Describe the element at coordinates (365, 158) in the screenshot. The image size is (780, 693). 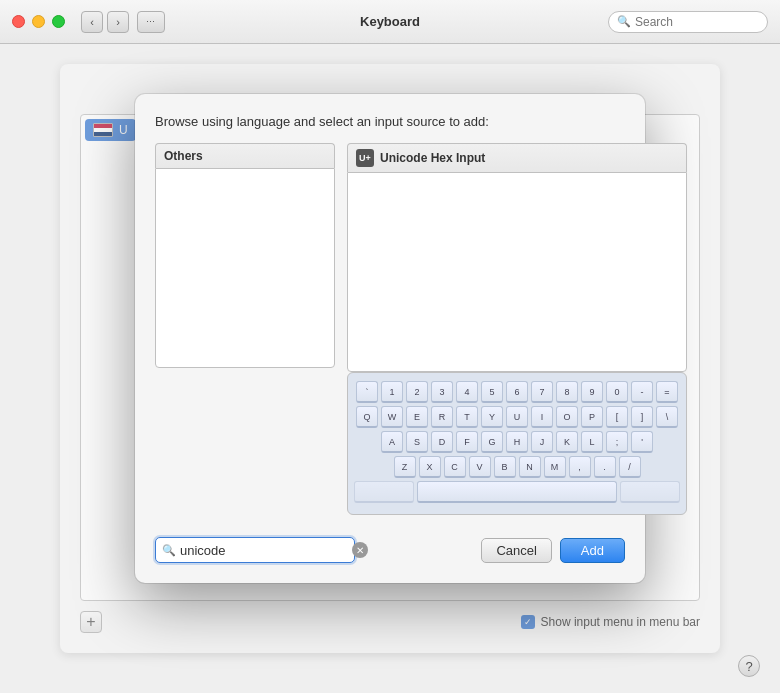
I see `uplus-badge: U+` at that location.